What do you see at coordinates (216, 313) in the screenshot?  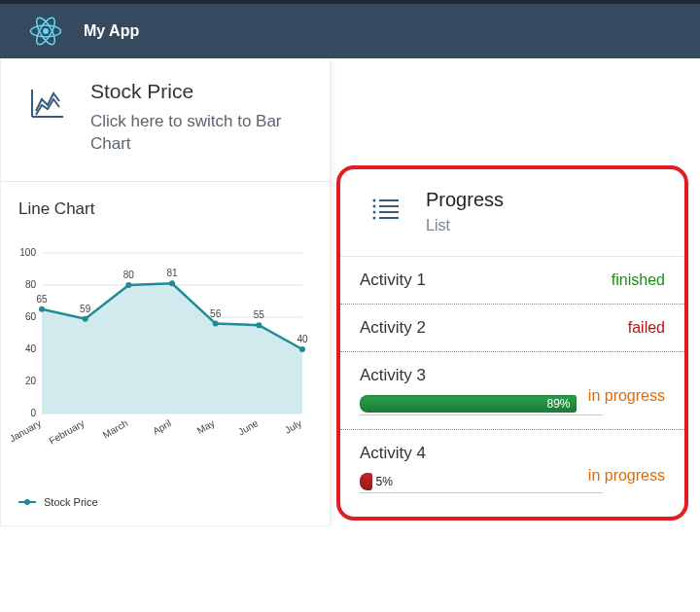 I see `svg-text: 56` at bounding box center [216, 313].